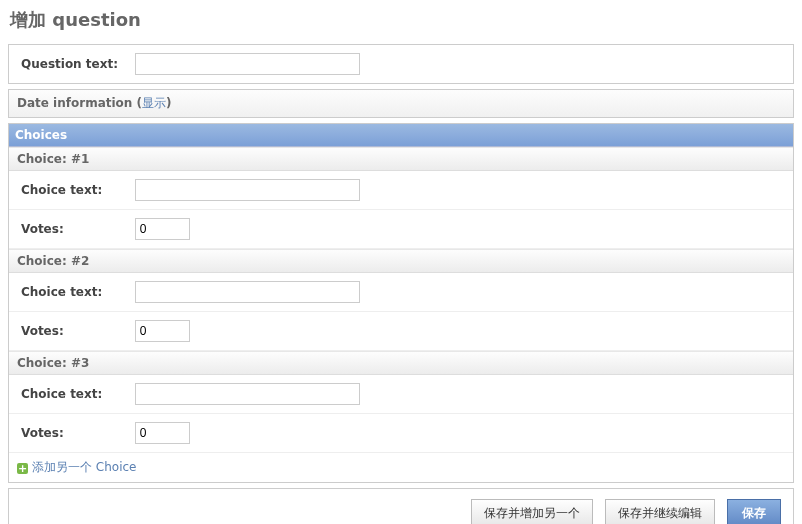  I want to click on choice-text-row-2: Choice text:, so click(401, 292).